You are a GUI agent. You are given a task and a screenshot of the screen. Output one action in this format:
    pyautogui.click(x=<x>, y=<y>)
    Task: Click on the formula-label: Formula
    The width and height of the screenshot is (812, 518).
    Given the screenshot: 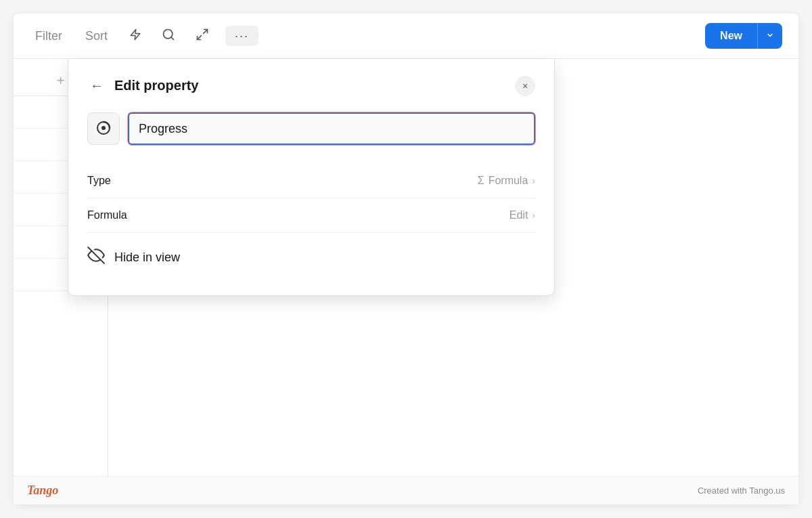 What is the action you would take?
    pyautogui.click(x=298, y=215)
    